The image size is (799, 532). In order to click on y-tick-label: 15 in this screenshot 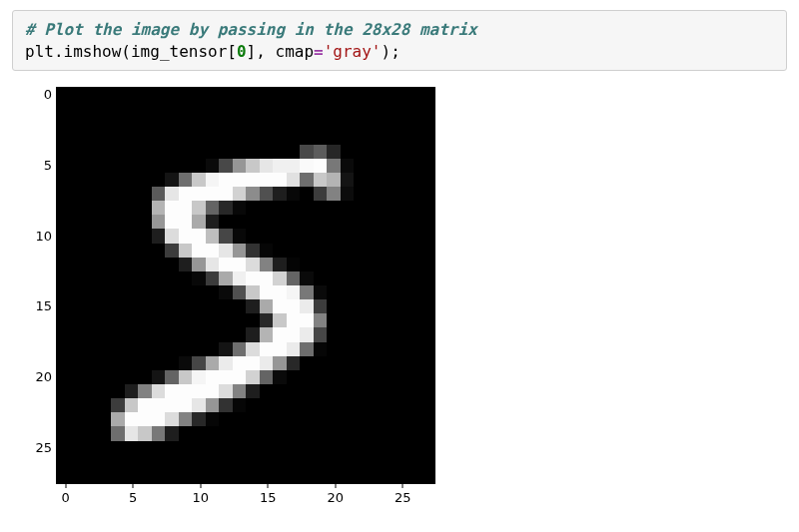, I will do `click(44, 305)`.